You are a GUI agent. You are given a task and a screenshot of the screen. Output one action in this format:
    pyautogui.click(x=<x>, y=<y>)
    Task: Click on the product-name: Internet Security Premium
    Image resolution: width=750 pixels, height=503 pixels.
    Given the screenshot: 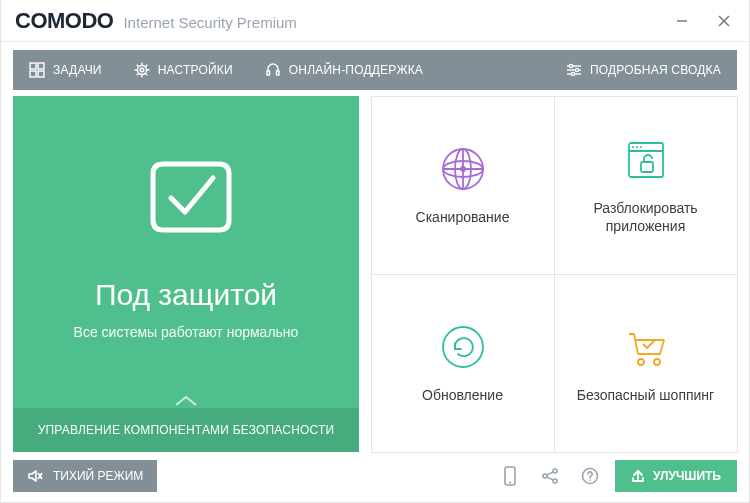 What is the action you would take?
    pyautogui.click(x=210, y=22)
    